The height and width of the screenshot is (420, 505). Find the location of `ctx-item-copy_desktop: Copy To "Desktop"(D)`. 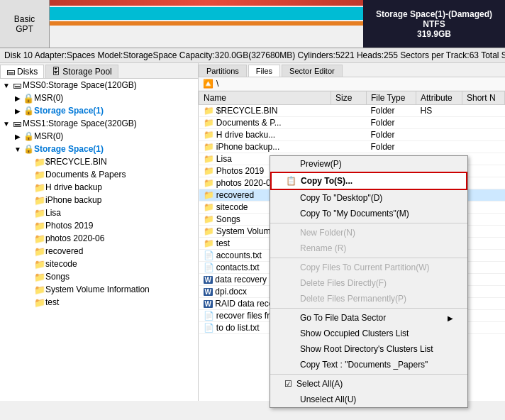

ctx-item-copy_desktop: Copy To "Desktop"(D) is located at coordinates (369, 198).